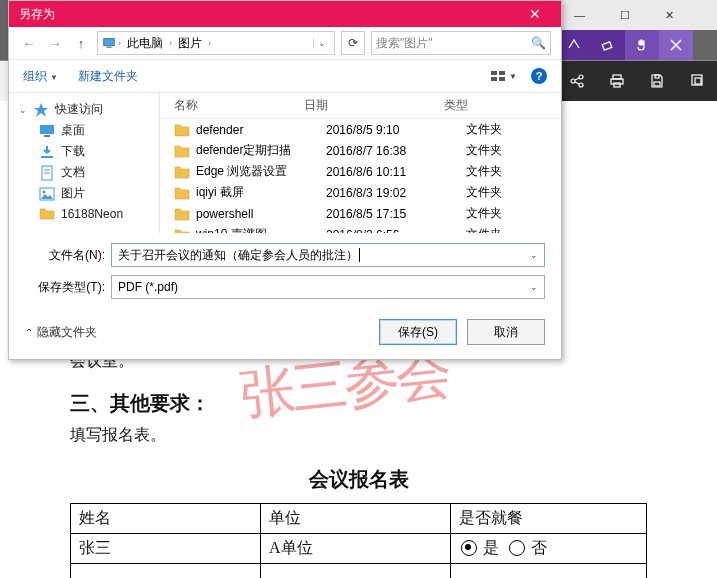 The image size is (717, 578). I want to click on filetype-label: 保存类型(T):, so click(68, 288).